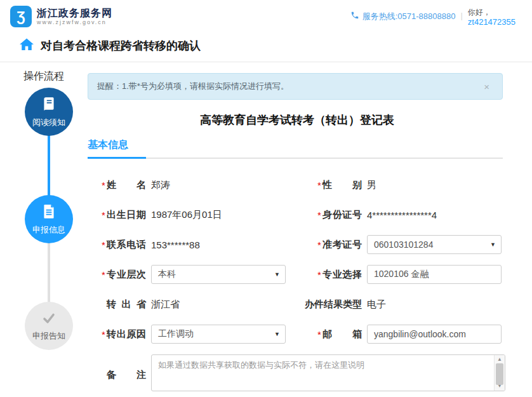  Describe the element at coordinates (491, 22) in the screenshot. I see `username-link: zt421472355` at that location.